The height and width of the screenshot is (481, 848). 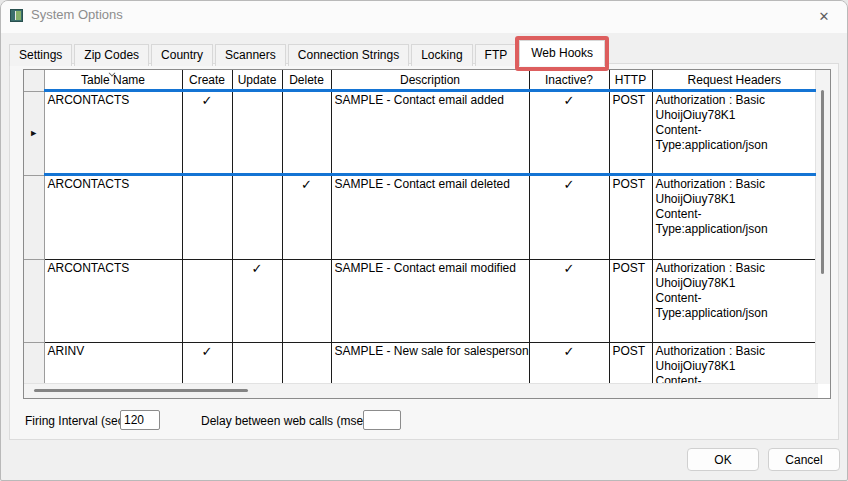 I want to click on tab-web-hooks-label: Web Hooks, so click(x=562, y=53).